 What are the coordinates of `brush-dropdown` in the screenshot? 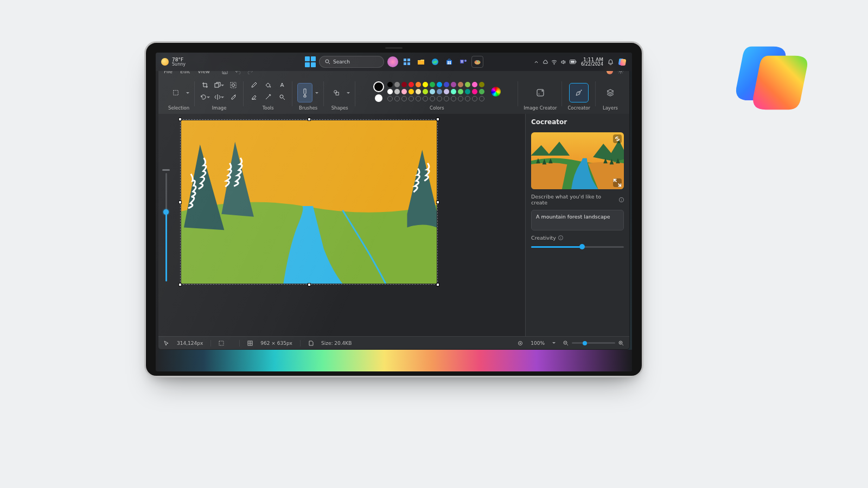 It's located at (317, 93).